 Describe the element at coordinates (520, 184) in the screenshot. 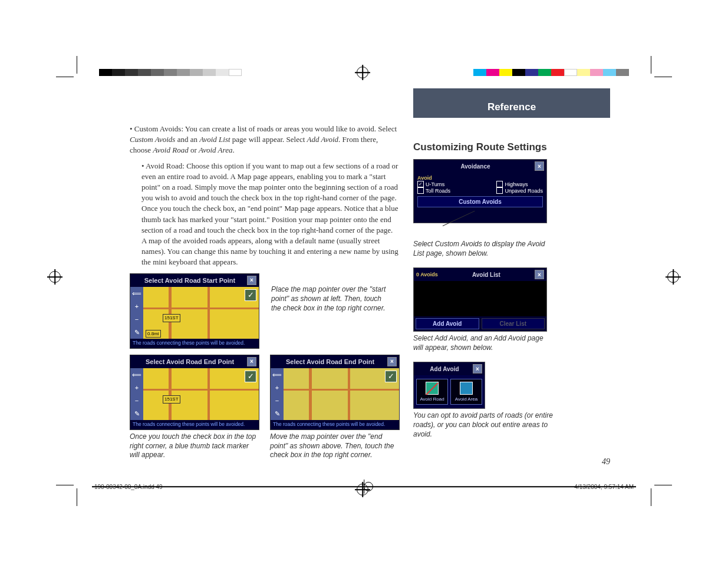

I see `checkbox-highways: Highways` at that location.